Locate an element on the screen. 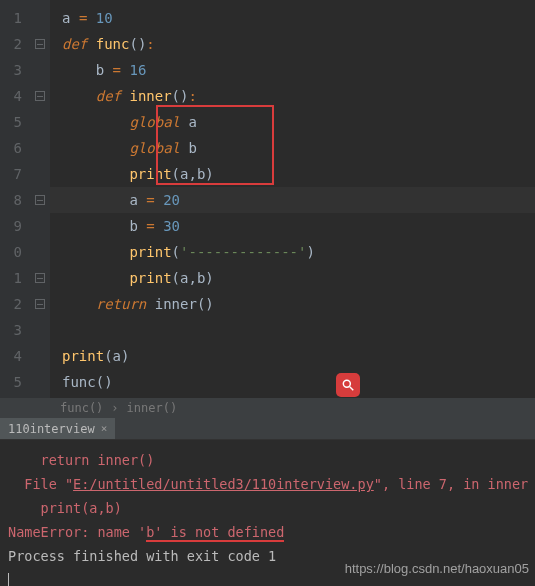  line-number: 9 is located at coordinates (11, 226).